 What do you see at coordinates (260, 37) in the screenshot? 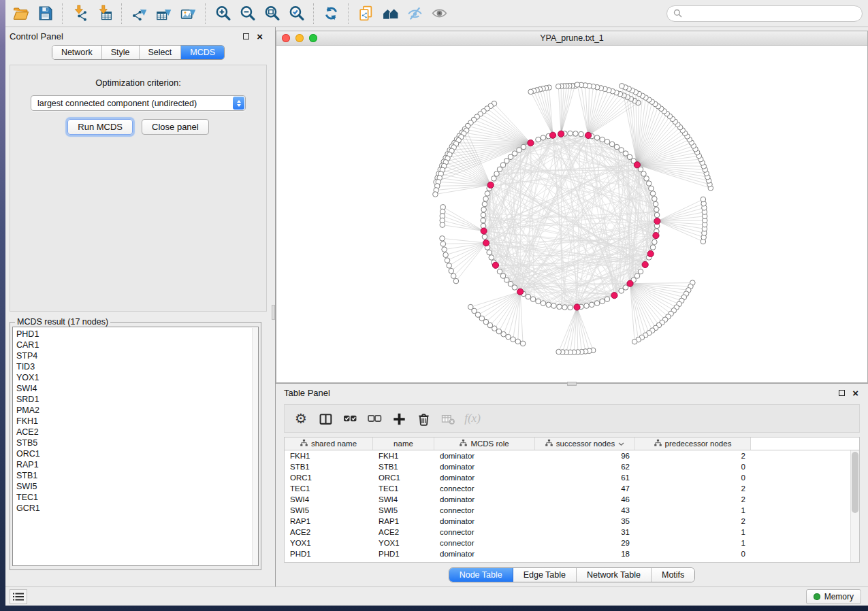
I see `close-panel-icon: ×` at bounding box center [260, 37].